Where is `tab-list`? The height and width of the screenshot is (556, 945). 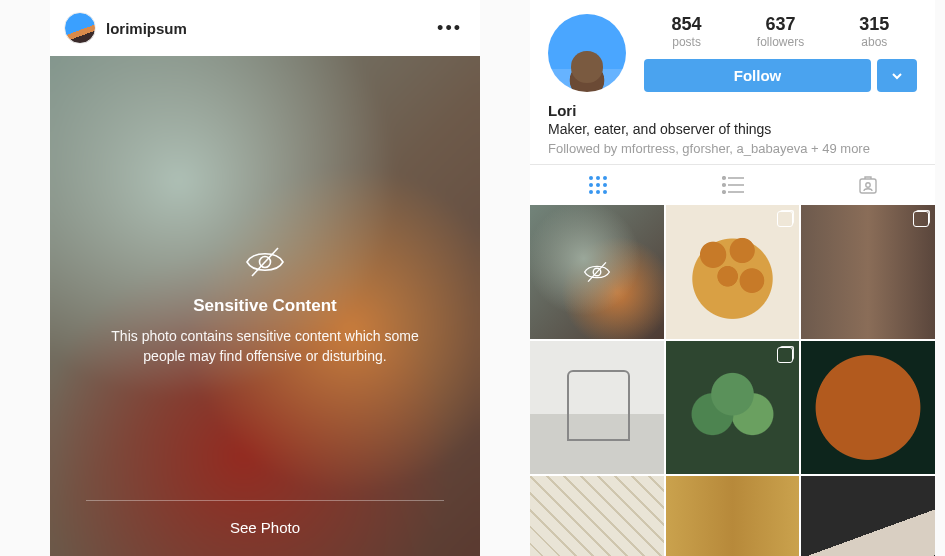 tab-list is located at coordinates (732, 185).